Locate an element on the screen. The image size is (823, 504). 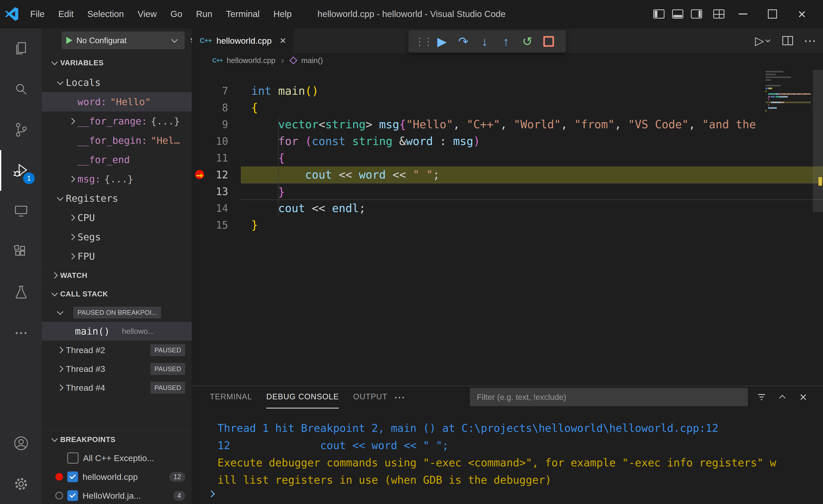
debug-stop-button is located at coordinates (549, 41).